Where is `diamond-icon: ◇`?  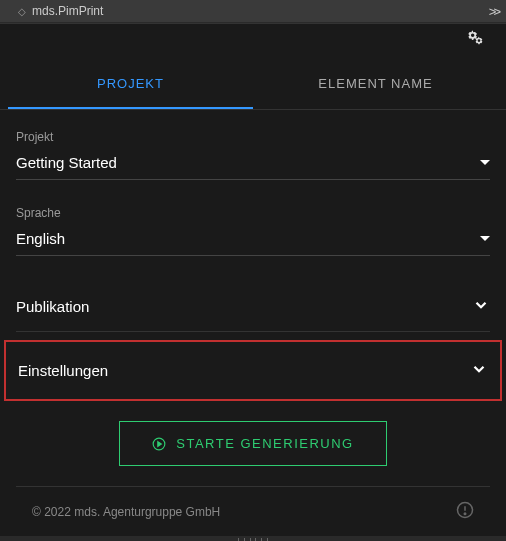 diamond-icon: ◇ is located at coordinates (22, 12).